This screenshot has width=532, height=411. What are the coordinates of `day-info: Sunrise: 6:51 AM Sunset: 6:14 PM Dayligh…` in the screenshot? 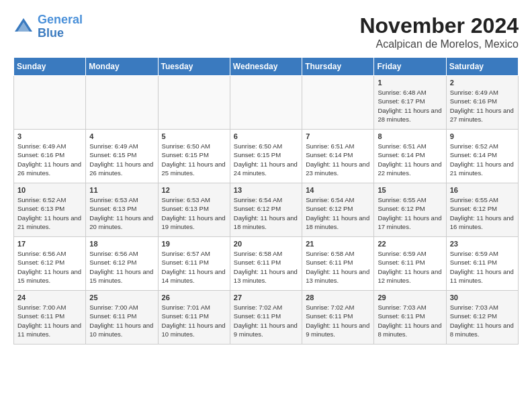 It's located at (410, 160).